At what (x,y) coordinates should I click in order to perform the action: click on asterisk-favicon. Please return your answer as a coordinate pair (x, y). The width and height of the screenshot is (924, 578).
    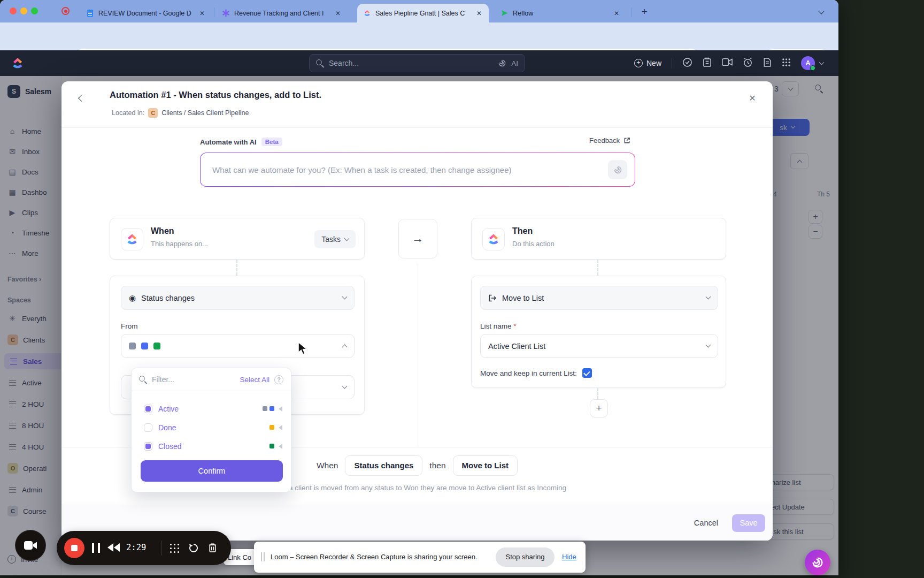
    Looking at the image, I should click on (226, 13).